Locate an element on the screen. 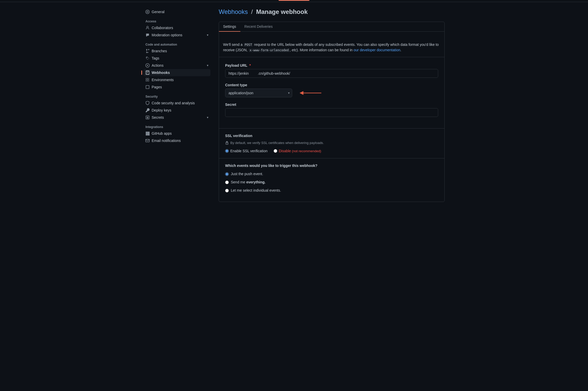 Image resolution: width=588 pixels, height=391 pixels. github-apps-label: GitHub apps is located at coordinates (162, 133).